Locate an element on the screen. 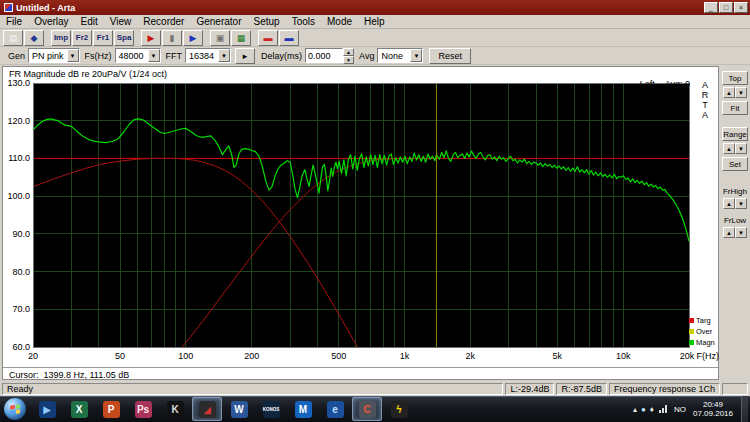 This screenshot has height=422, width=750. start-button is located at coordinates (15, 409).